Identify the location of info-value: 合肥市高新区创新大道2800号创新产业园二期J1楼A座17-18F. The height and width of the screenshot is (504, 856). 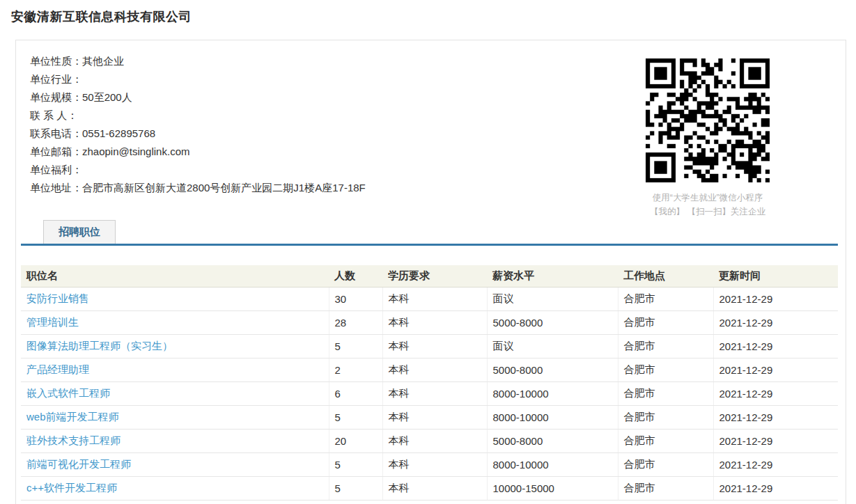
(224, 188).